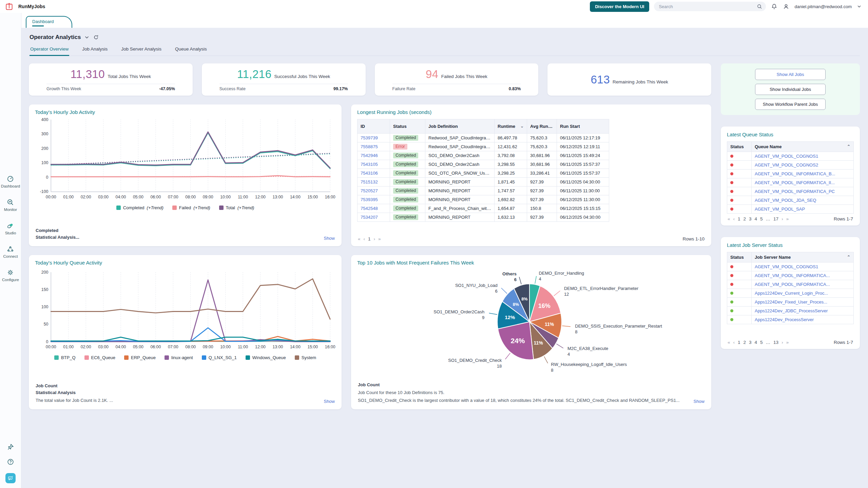 Image resolution: width=868 pixels, height=488 pixels. What do you see at coordinates (369, 173) in the screenshot?
I see `job-id-link: 7543106` at bounding box center [369, 173].